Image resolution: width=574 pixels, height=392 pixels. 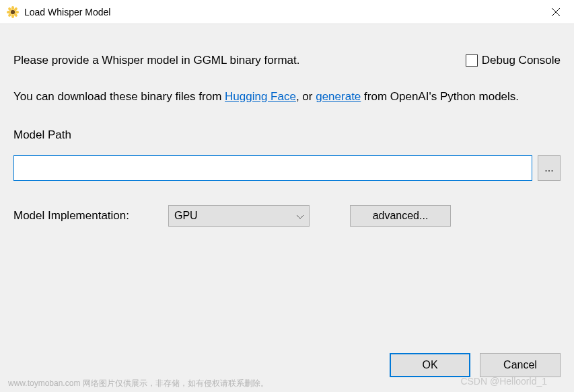 I want to click on chevron-down-icon, so click(x=300, y=216).